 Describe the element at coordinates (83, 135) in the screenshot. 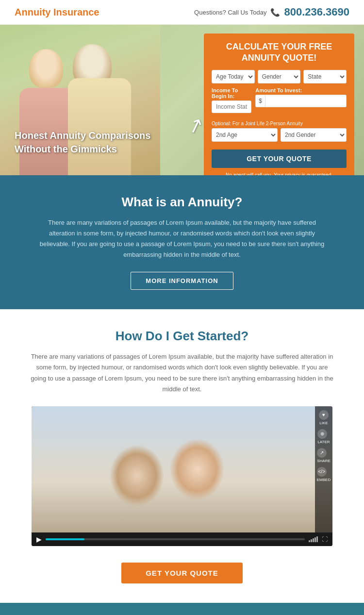

I see `hero-line1: Honest Annuity Comparisons` at that location.